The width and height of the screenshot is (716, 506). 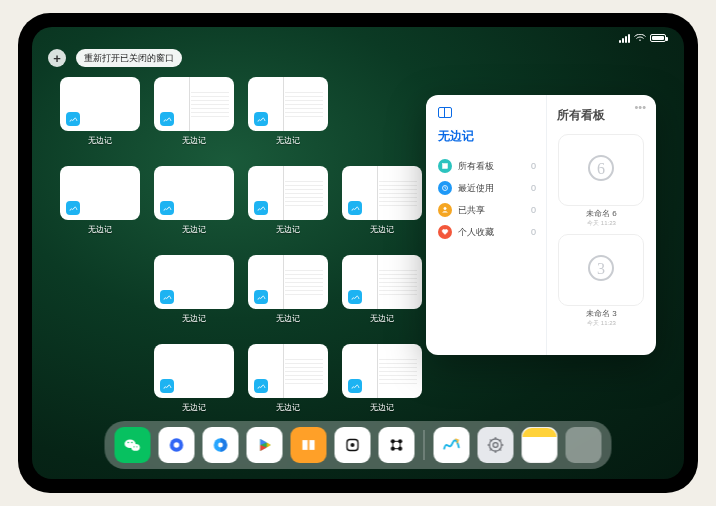 What do you see at coordinates (487, 188) in the screenshot?
I see `sidebar-item-blue: 最近使用 0` at bounding box center [487, 188].